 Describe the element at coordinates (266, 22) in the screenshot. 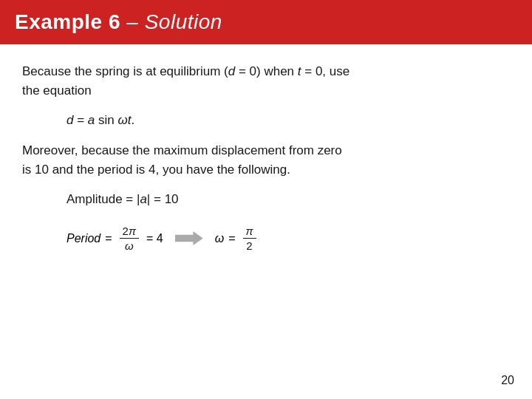

I see `slide-title: Example 6 Example 6 – Solution– Solution` at that location.